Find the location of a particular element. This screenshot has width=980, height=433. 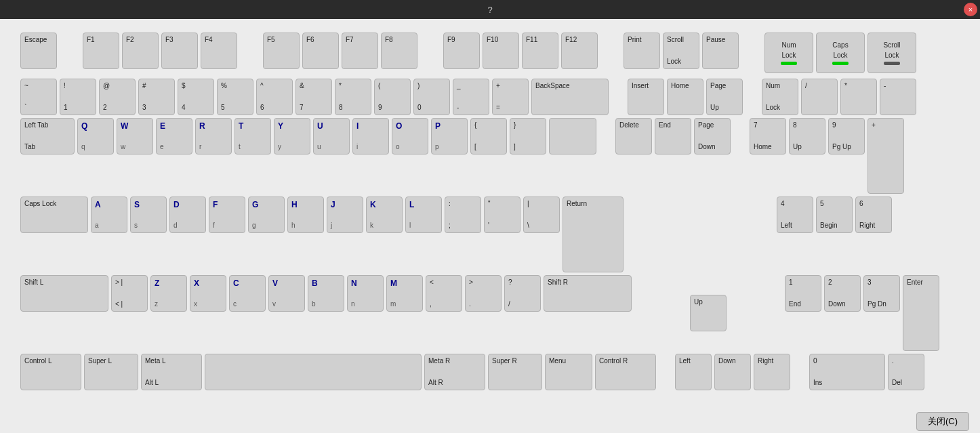

key-y: Y y is located at coordinates (292, 136).